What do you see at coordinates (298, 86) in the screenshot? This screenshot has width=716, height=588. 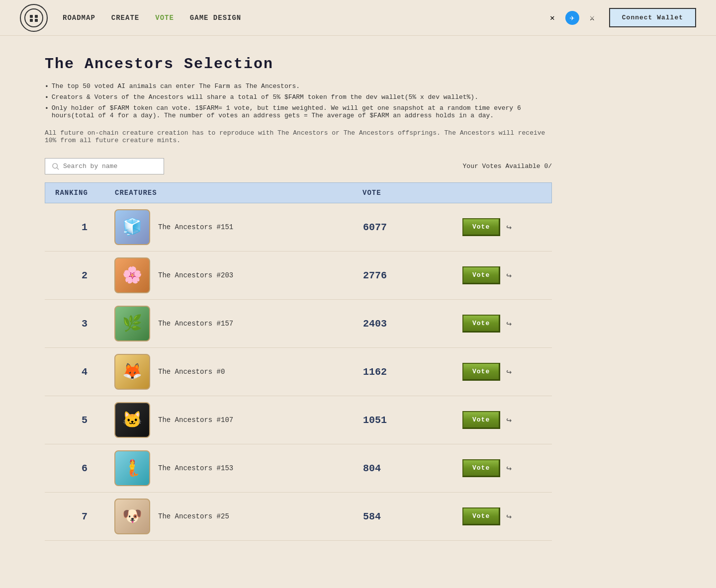 I see `info-item-1: The top 50 voted AI animals can enter Th…` at bounding box center [298, 86].